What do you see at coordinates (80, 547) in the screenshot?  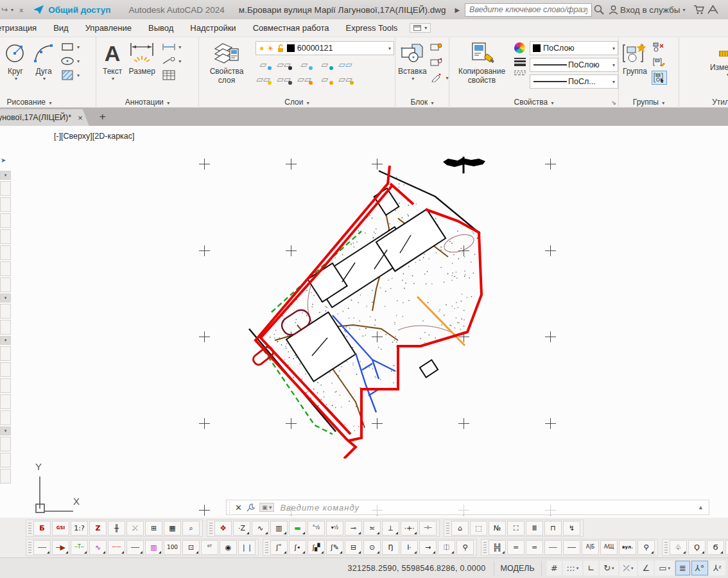 I see `green-tee-line-icon: ╌T╌` at bounding box center [80, 547].